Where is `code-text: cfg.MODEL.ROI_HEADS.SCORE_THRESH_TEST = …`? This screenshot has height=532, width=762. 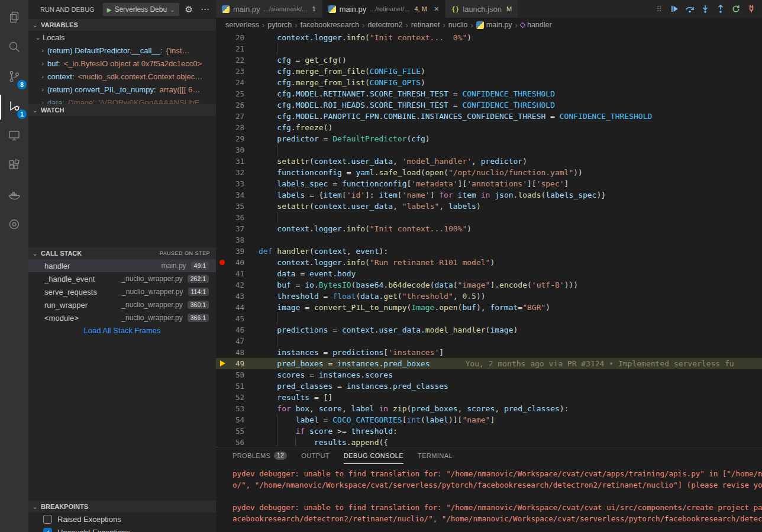 code-text: cfg.MODEL.ROI_HEADS.SCORE_THRESH_TEST = … is located at coordinates (407, 105).